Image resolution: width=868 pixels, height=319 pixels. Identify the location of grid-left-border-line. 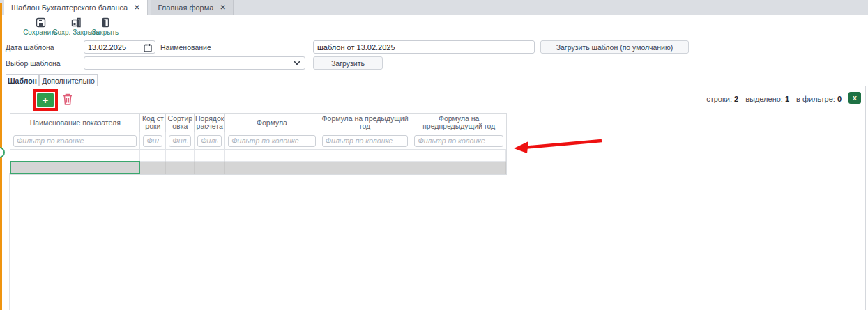
(10, 242).